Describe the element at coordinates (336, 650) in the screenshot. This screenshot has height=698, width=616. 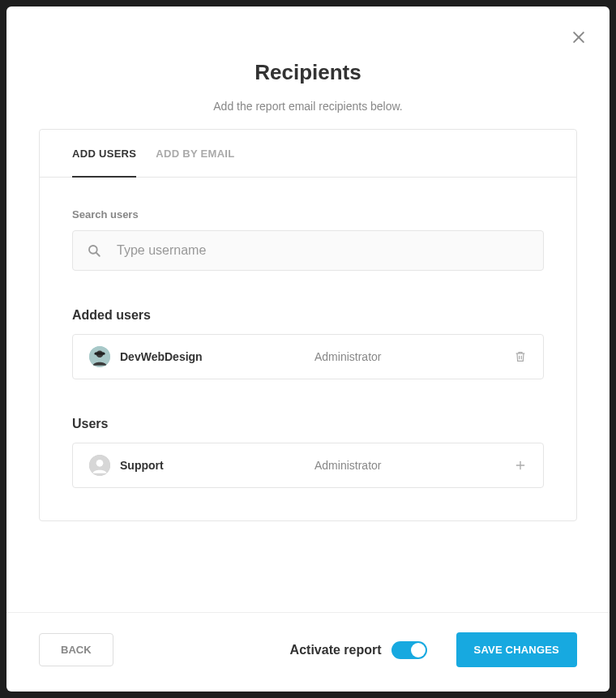
I see `activate-report-label: Activate report` at that location.